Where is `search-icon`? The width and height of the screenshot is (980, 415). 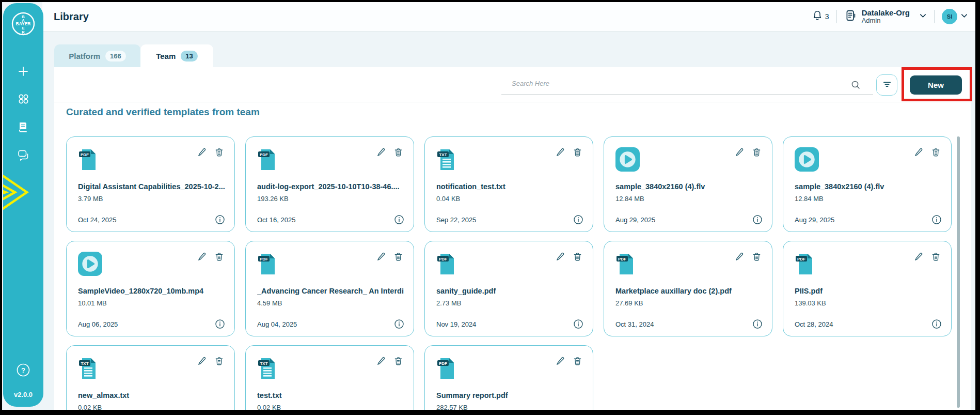
search-icon is located at coordinates (856, 86).